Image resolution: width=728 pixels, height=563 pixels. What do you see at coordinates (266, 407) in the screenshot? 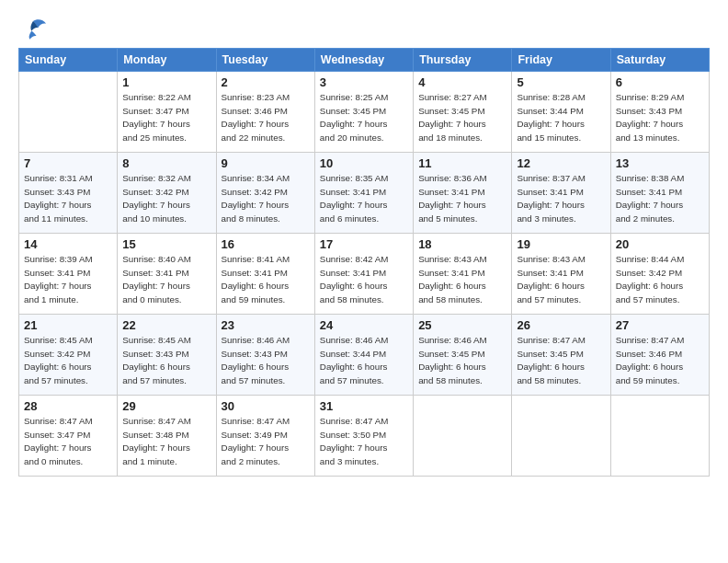
I see `day-number: 30` at bounding box center [266, 407].